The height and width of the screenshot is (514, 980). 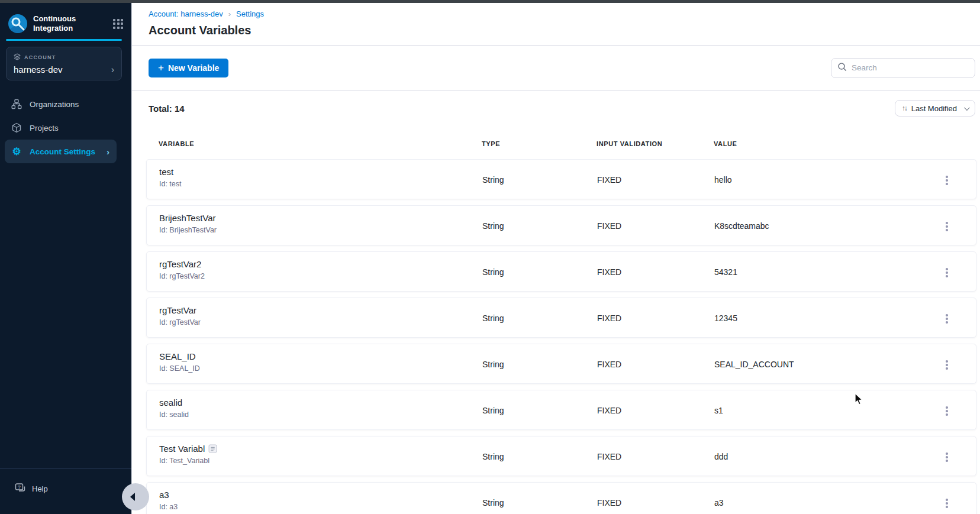 I want to click on table-row: BrijeshTestVar Id: BrijeshTestVar String…, so click(x=561, y=225).